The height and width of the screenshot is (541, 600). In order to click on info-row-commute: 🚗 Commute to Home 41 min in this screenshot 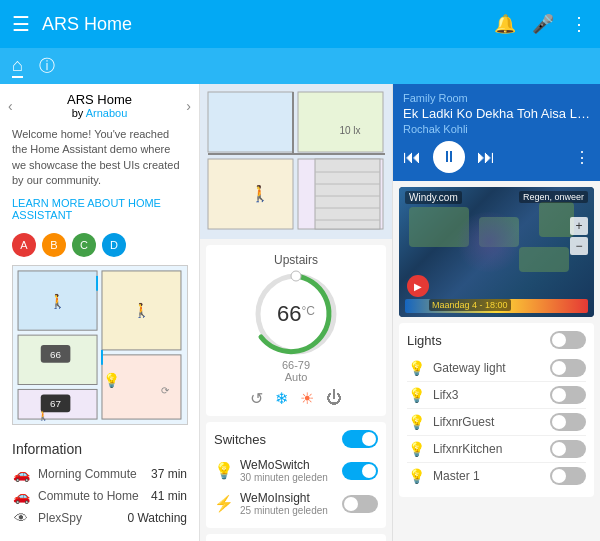, I will do `click(100, 496)`.